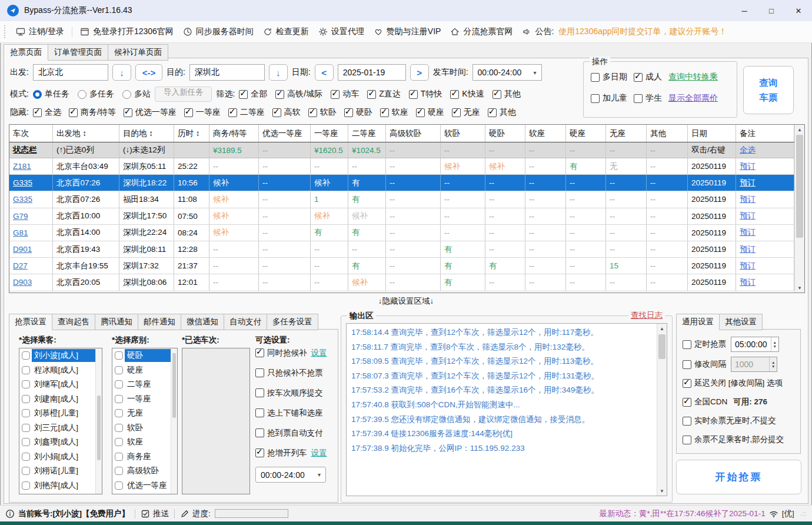 Image resolution: width=812 pixels, height=525 pixels. Describe the element at coordinates (667, 133) in the screenshot. I see `column-header-14: 其他` at that location.